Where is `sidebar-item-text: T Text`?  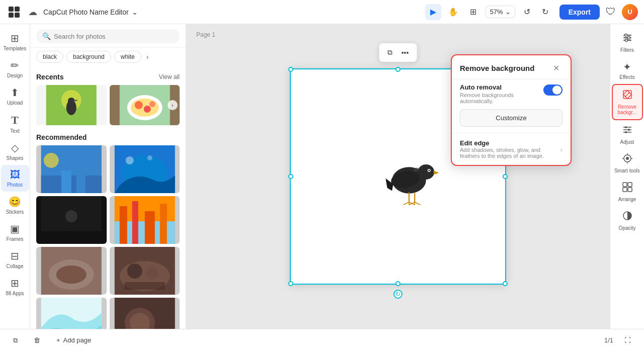
sidebar-item-text: T Text is located at coordinates (15, 124).